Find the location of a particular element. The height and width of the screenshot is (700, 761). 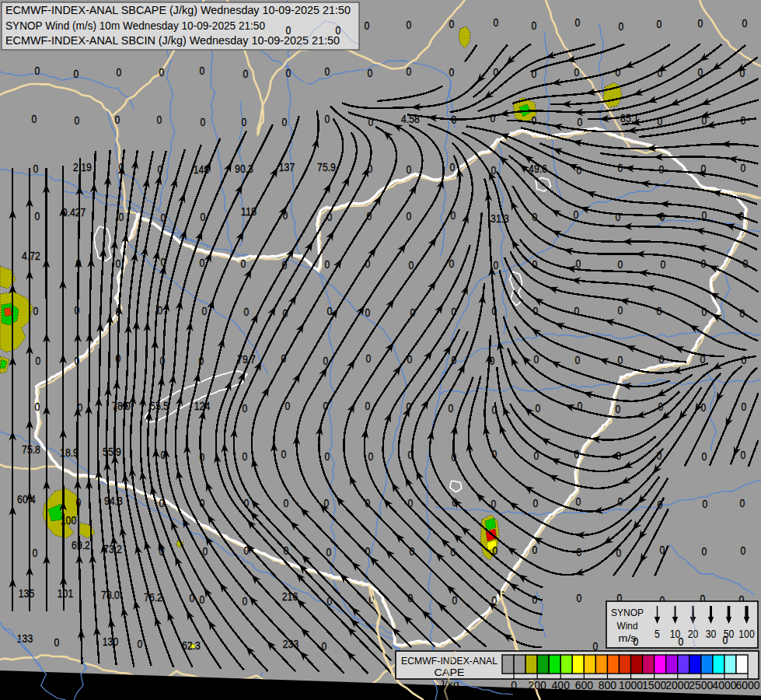

svg-text: 1500 is located at coordinates (655, 685).